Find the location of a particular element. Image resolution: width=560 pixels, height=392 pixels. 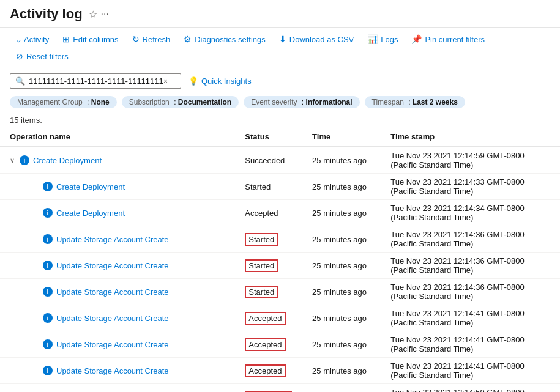

filter-management-group: Management Group : None is located at coordinates (64, 102).